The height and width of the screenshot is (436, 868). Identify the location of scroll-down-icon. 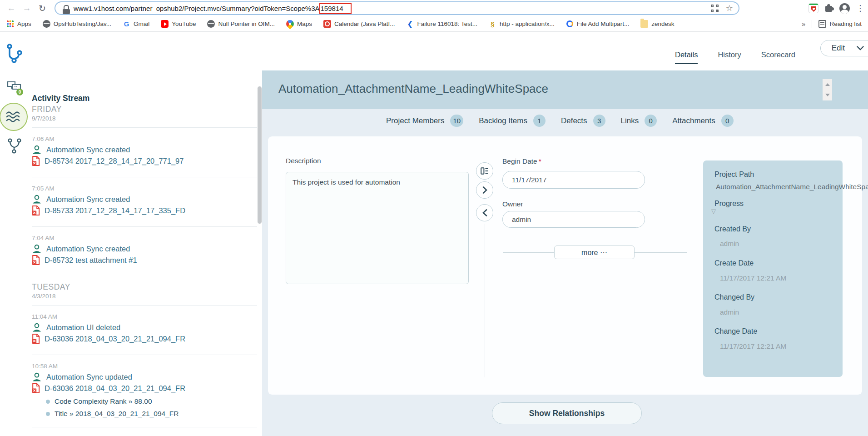
(828, 95).